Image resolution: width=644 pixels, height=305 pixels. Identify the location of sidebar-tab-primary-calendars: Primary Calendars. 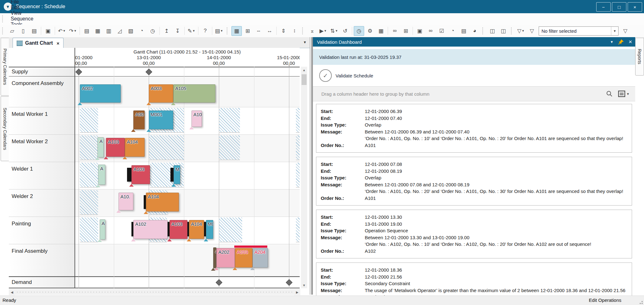
(5, 67).